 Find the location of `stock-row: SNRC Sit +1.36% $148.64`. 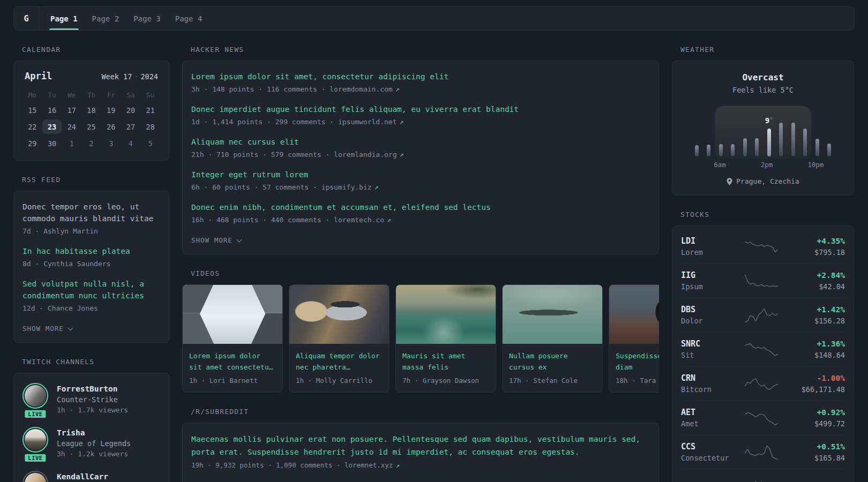

stock-row: SNRC Sit +1.36% $148.64 is located at coordinates (763, 349).